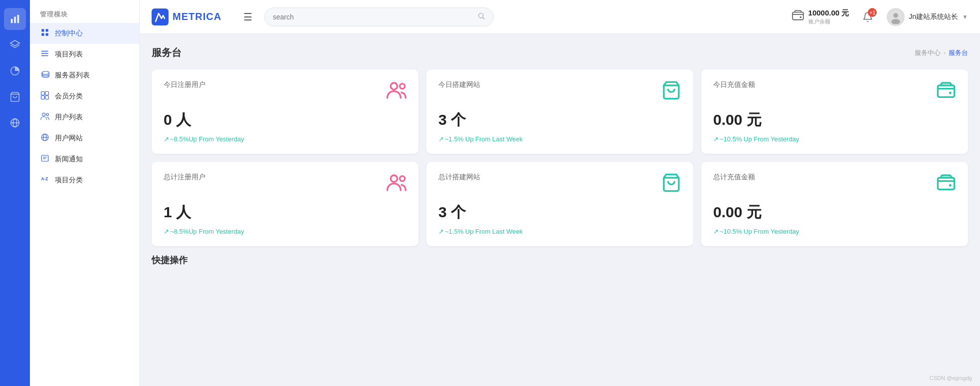 The height and width of the screenshot is (386, 980). I want to click on notification-badge: +1, so click(872, 12).